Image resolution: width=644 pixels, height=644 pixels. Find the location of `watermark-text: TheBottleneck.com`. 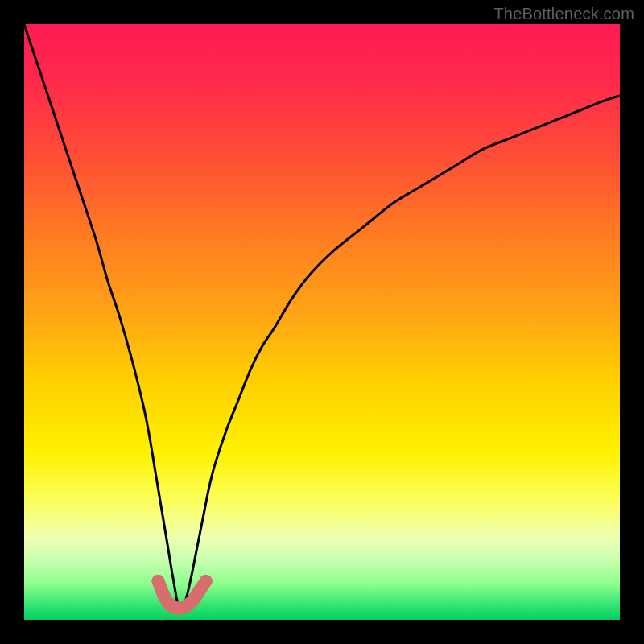

watermark-text: TheBottleneck.com is located at coordinates (564, 14).